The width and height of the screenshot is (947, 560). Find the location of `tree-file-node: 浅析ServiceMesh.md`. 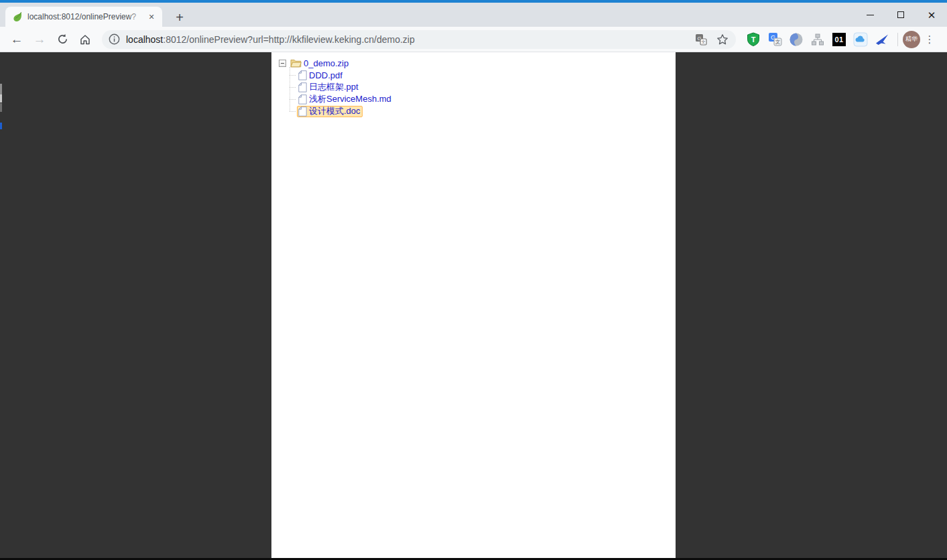

tree-file-node: 浅析ServiceMesh.md is located at coordinates (483, 99).